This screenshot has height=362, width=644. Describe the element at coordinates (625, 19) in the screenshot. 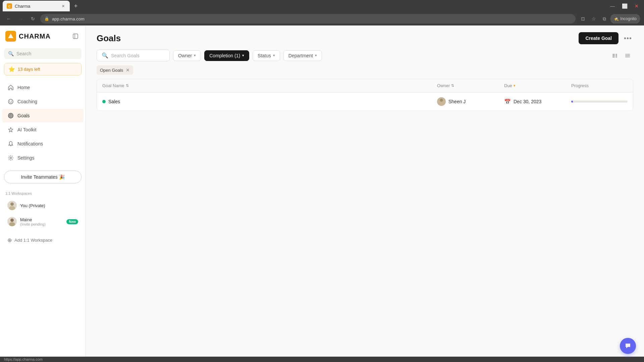

I see `incognito-badge: 🕵 Incognito` at that location.